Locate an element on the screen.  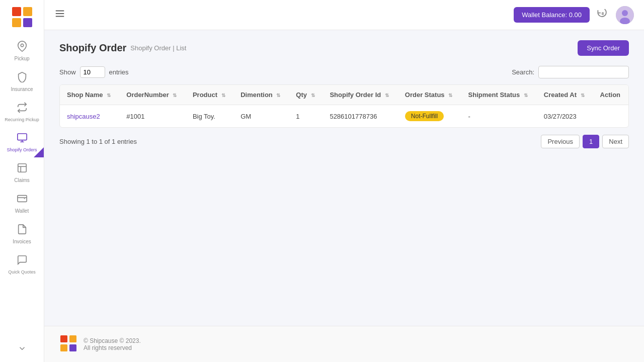
sidebar-item-pickup: Pickup is located at coordinates (22, 51).